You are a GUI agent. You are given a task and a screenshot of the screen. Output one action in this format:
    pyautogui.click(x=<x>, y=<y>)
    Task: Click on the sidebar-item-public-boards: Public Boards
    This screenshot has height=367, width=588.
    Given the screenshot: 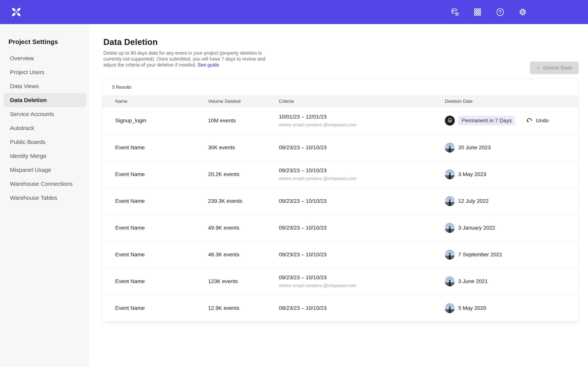 What is the action you would take?
    pyautogui.click(x=45, y=142)
    